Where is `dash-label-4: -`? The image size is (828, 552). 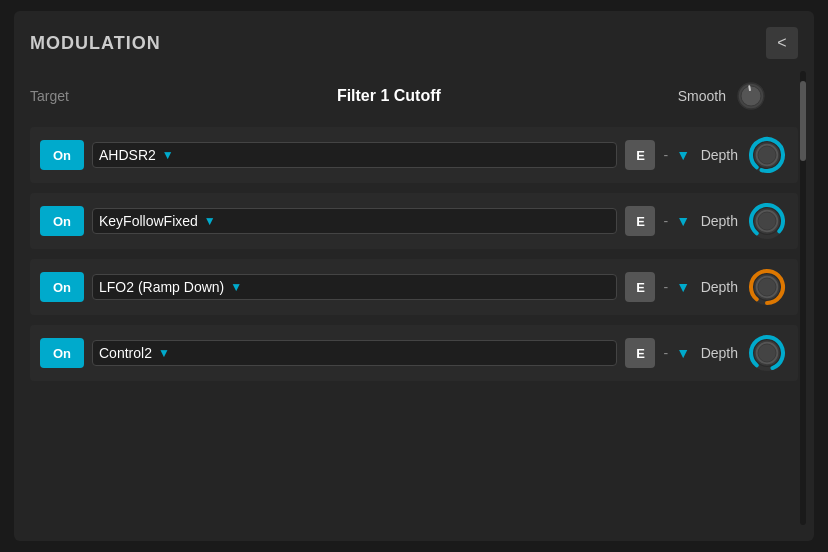 dash-label-4: - is located at coordinates (666, 353).